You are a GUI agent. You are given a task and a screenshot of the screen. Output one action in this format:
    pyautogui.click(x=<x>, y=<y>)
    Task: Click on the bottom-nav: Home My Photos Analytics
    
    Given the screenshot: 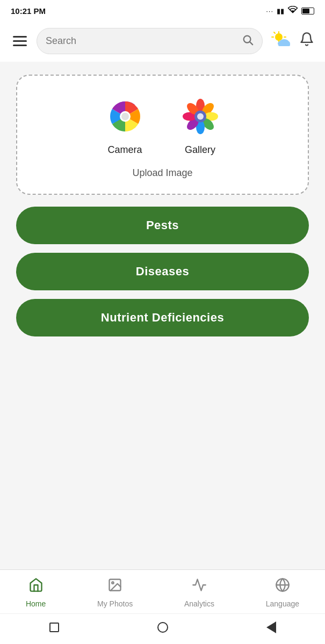 What is the action you would take?
    pyautogui.click(x=162, y=591)
    